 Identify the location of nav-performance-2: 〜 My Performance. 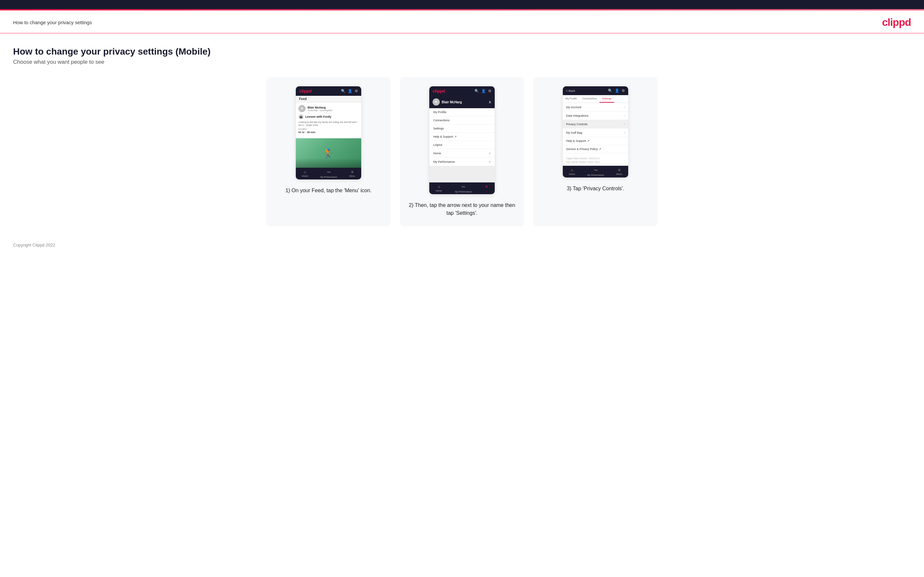
(464, 189).